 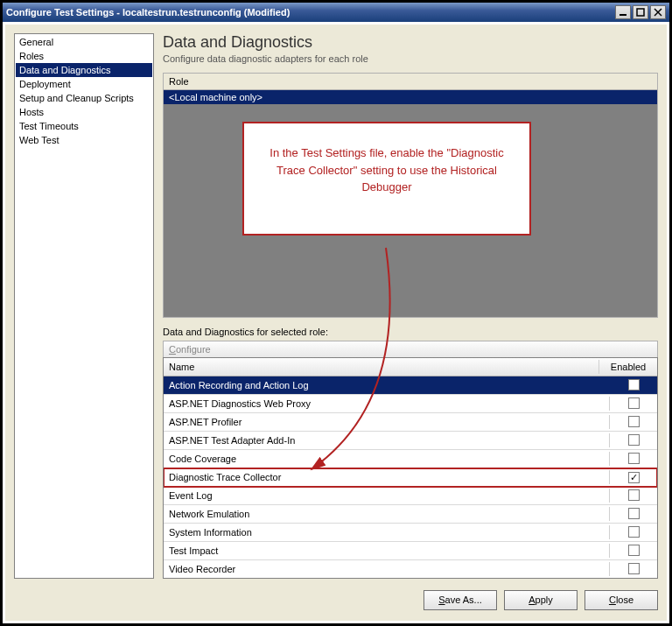 I want to click on cell-name: Network Emulation, so click(x=387, y=514).